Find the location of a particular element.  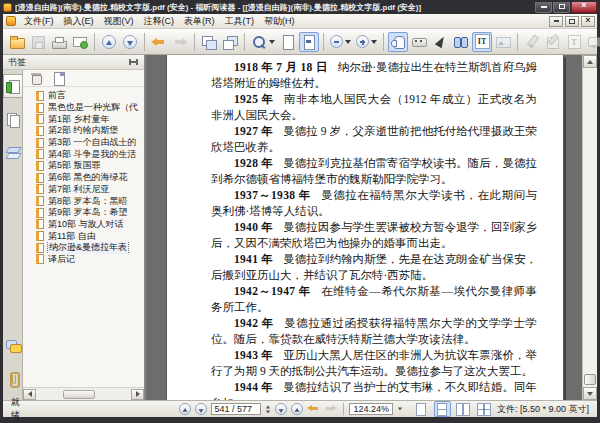

zoom-out-button is located at coordinates (340, 42).